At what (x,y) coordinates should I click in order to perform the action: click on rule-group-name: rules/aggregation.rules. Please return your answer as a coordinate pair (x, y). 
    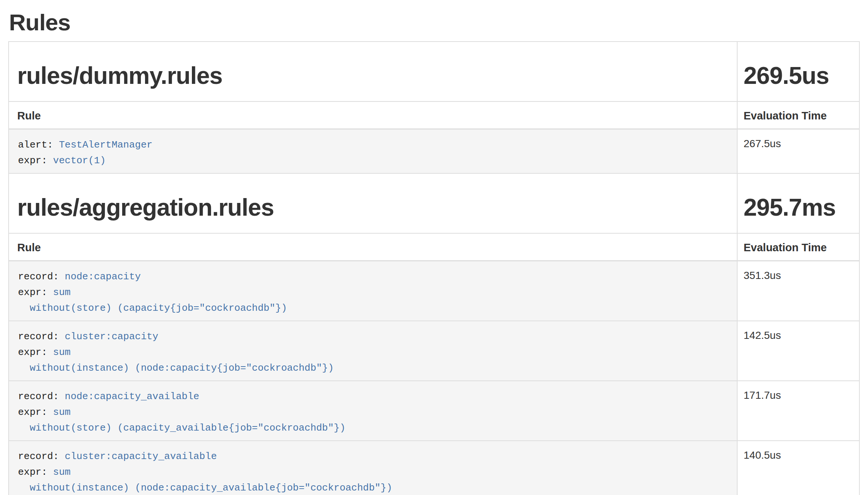
    Looking at the image, I should click on (374, 207).